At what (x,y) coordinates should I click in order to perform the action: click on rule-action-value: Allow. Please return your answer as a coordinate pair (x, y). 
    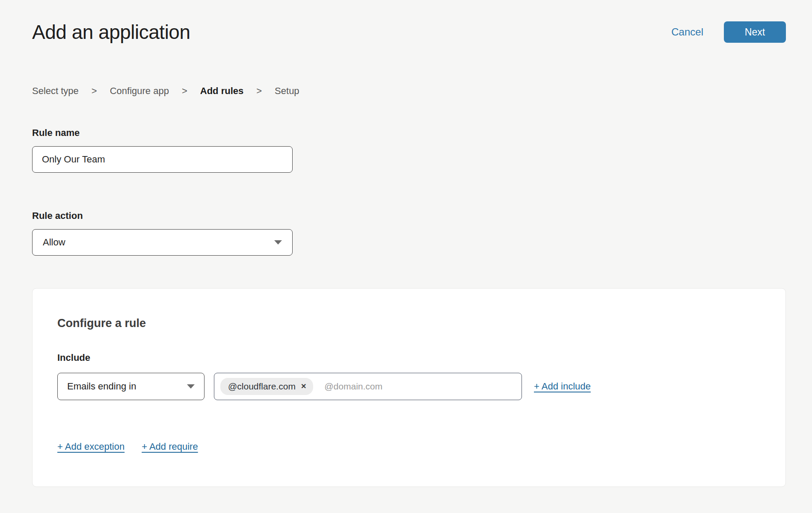
    Looking at the image, I should click on (54, 242).